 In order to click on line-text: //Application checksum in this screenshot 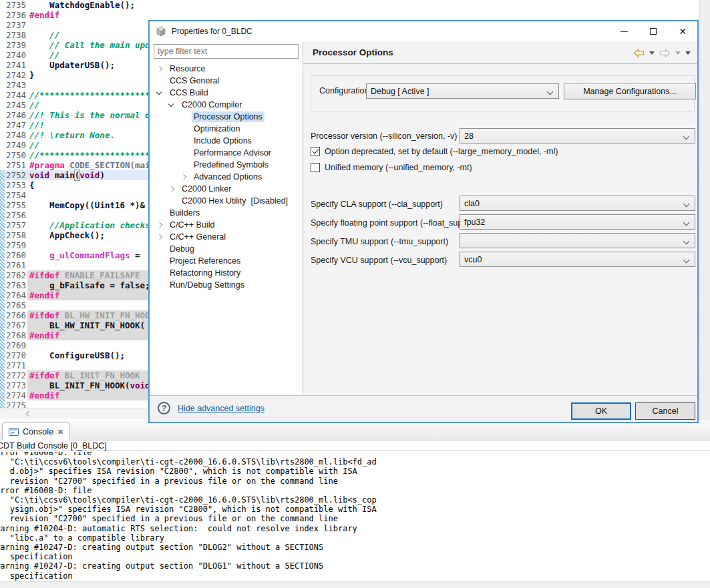, I will do `click(95, 226)`.